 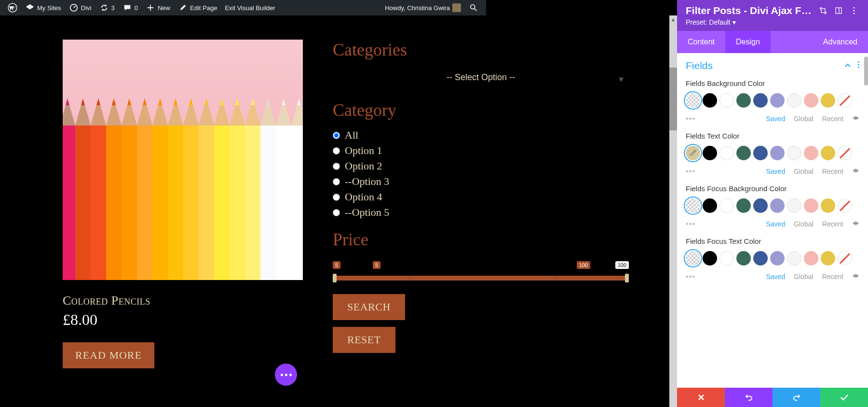 I want to click on expand-icon, so click(x=823, y=11).